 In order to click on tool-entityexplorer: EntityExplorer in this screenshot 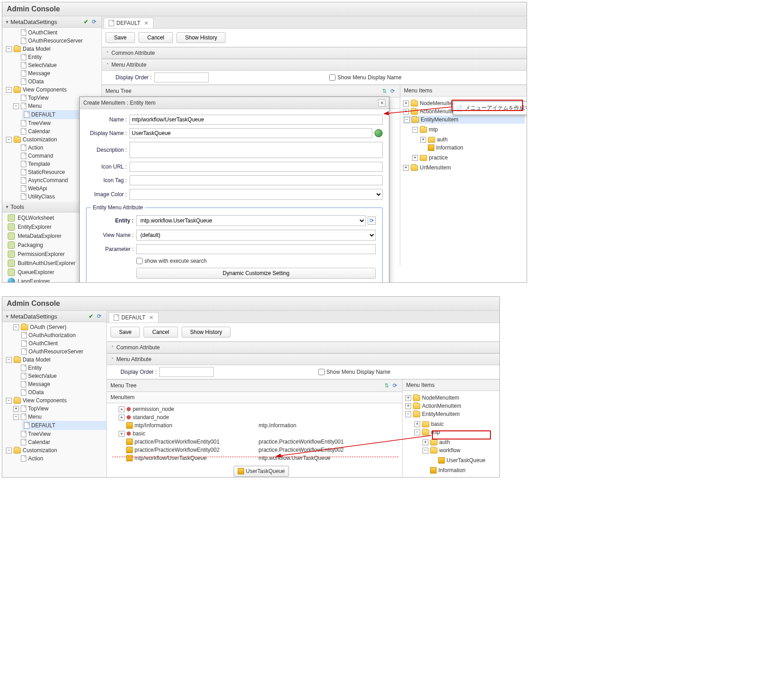, I will do `click(34, 227)`.